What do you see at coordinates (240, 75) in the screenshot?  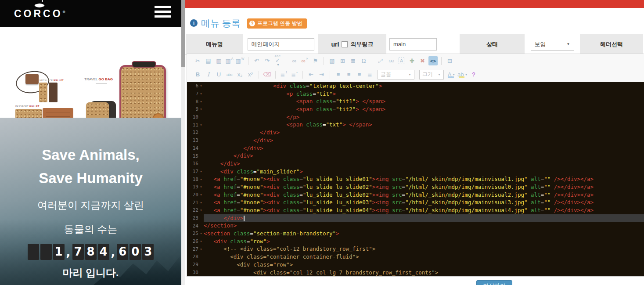 I see `subscript-icon: x₂` at bounding box center [240, 75].